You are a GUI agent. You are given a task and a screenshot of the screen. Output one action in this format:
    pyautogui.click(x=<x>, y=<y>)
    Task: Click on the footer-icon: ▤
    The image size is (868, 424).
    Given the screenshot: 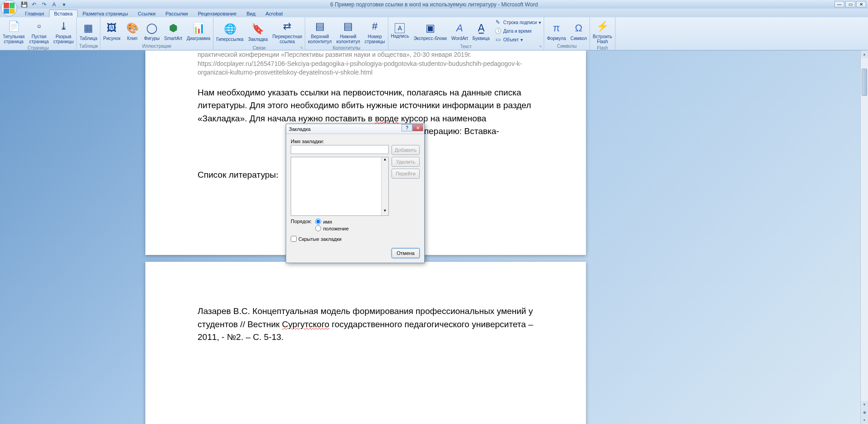 What is the action you would take?
    pyautogui.click(x=348, y=26)
    